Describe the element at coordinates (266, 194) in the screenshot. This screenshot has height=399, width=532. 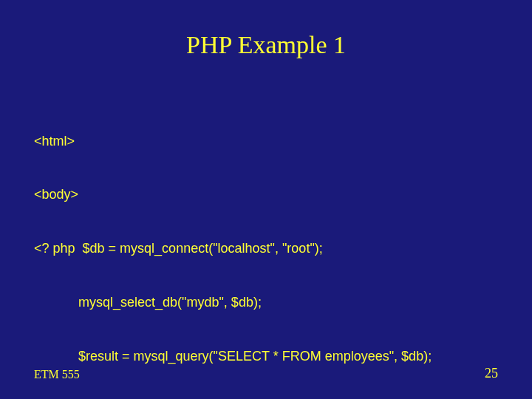
I see `code-line: <body>` at that location.